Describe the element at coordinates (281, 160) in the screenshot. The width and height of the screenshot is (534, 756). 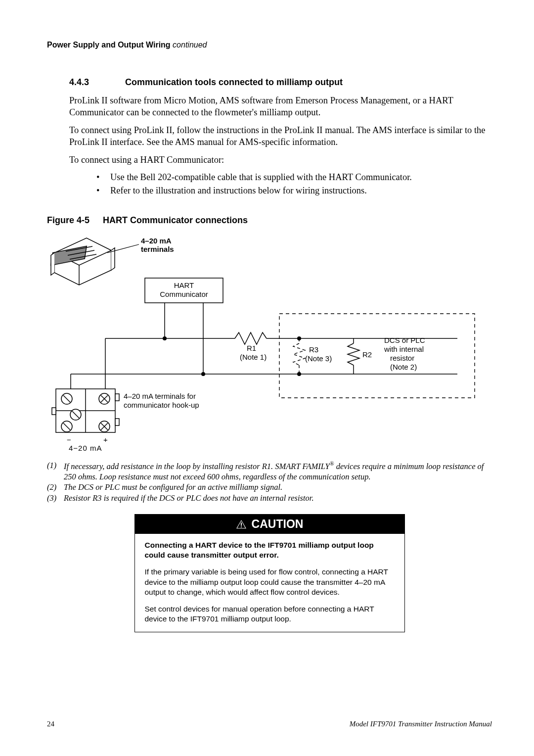
I see `paragraph-3: To connect using a HART Communicator:` at that location.